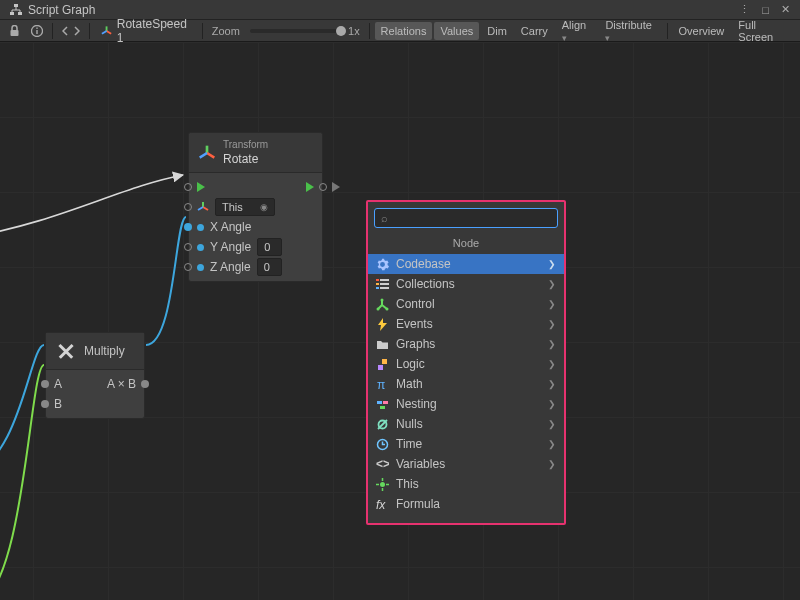 The height and width of the screenshot is (600, 800). I want to click on picker-item-collections: Collections❯, so click(466, 284).